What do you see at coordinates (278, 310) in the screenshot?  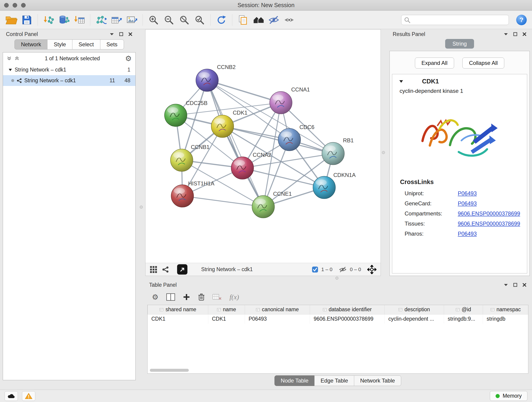 I see `column-header-canonical-name: canonical name` at bounding box center [278, 310].